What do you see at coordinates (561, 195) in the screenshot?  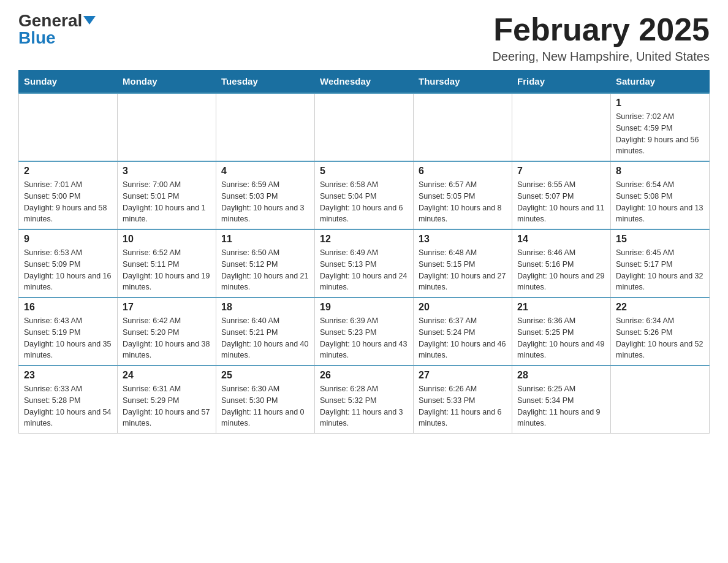 I see `calendar-day-cell: 7Sunrise: 6:55 AMSunset: 5:07 PMDaylight…` at bounding box center [561, 195].